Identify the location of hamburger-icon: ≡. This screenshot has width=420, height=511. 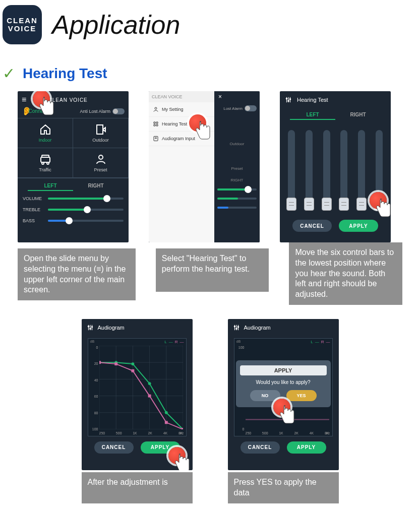
(24, 100).